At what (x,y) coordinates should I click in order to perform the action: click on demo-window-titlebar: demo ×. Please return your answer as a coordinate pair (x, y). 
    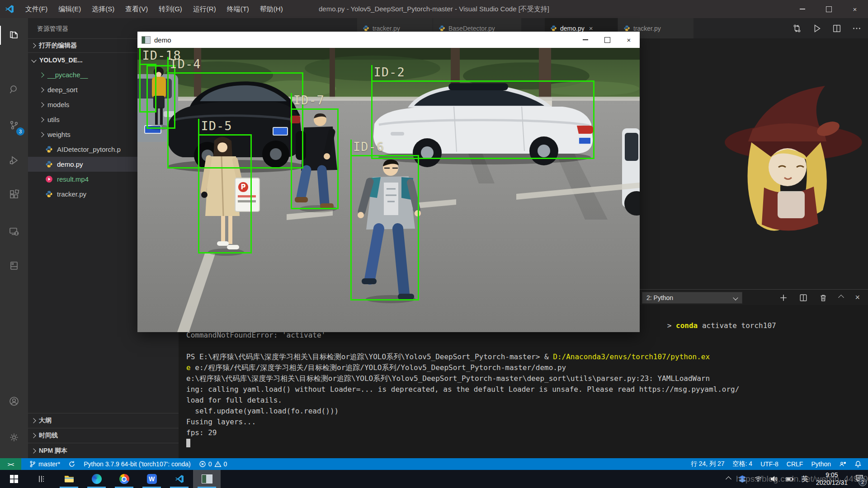
    Looking at the image, I should click on (389, 40).